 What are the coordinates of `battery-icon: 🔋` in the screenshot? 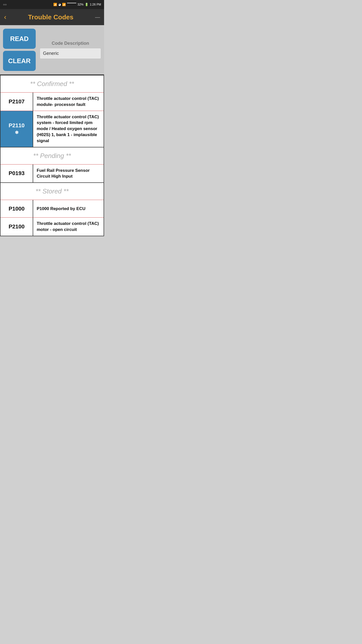 It's located at (86, 5).